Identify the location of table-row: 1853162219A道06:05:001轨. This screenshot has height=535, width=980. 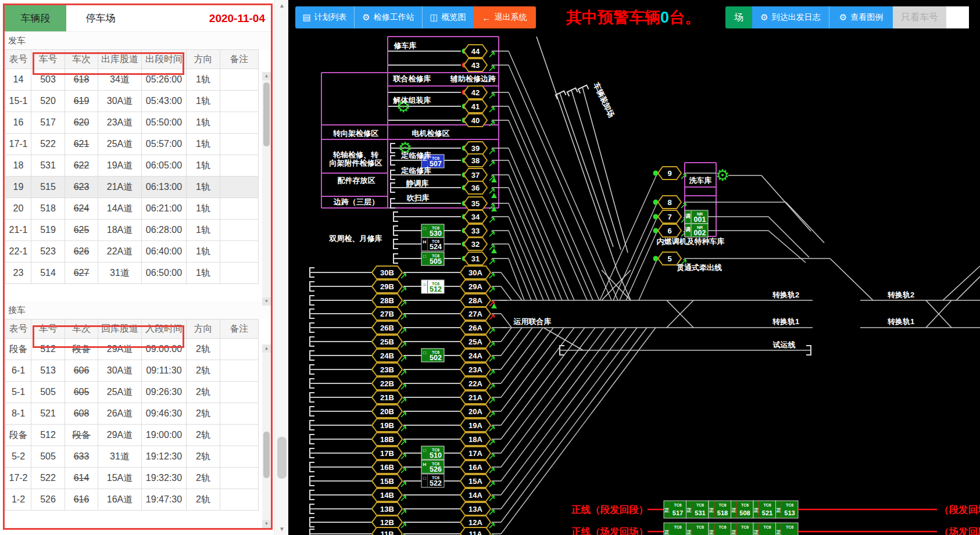
(133, 166).